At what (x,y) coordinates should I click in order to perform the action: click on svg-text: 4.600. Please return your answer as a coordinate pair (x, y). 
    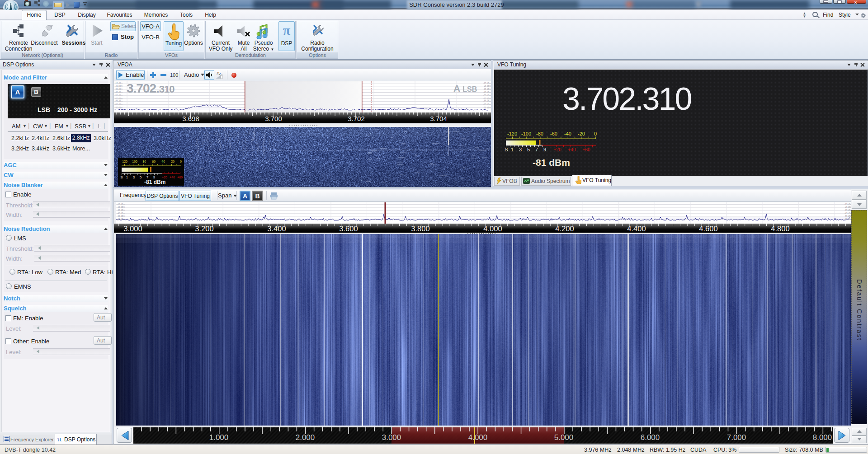
    Looking at the image, I should click on (708, 229).